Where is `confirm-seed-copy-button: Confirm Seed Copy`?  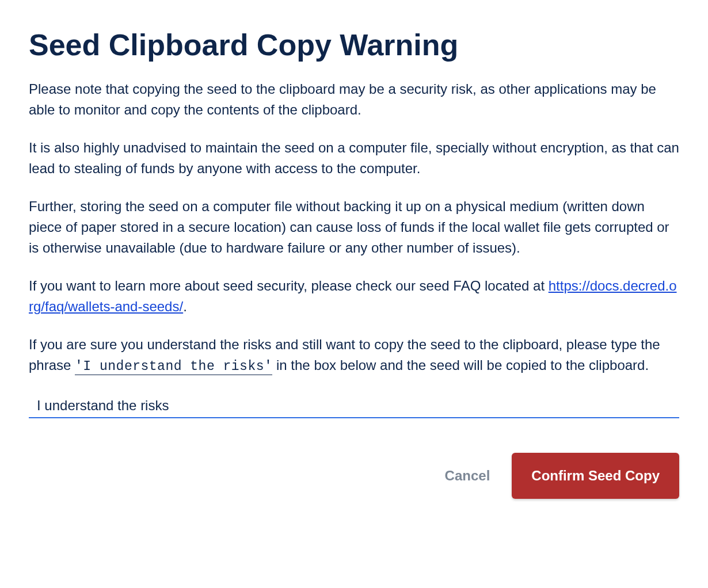 confirm-seed-copy-button: Confirm Seed Copy is located at coordinates (595, 476).